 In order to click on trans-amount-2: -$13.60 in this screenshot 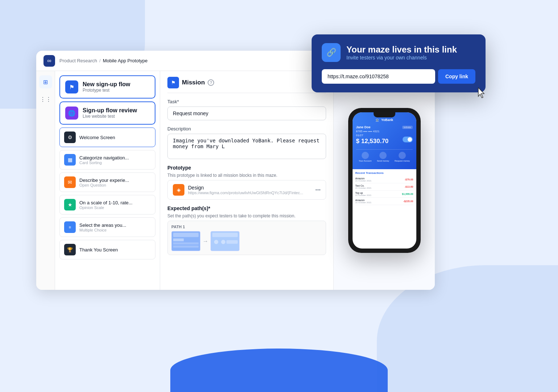, I will do `click(409, 187)`.